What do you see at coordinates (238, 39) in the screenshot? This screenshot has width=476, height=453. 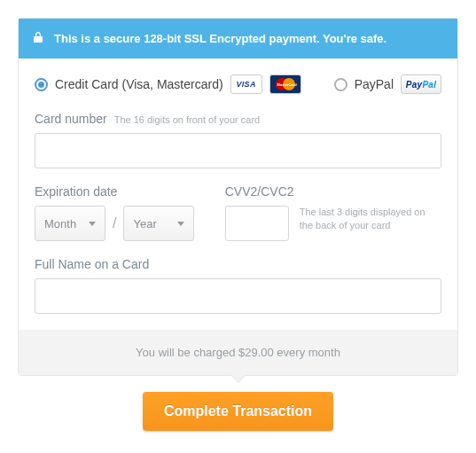 I see `secure-banner: This is a secure 128-bit SSL Encrypted p…` at bounding box center [238, 39].